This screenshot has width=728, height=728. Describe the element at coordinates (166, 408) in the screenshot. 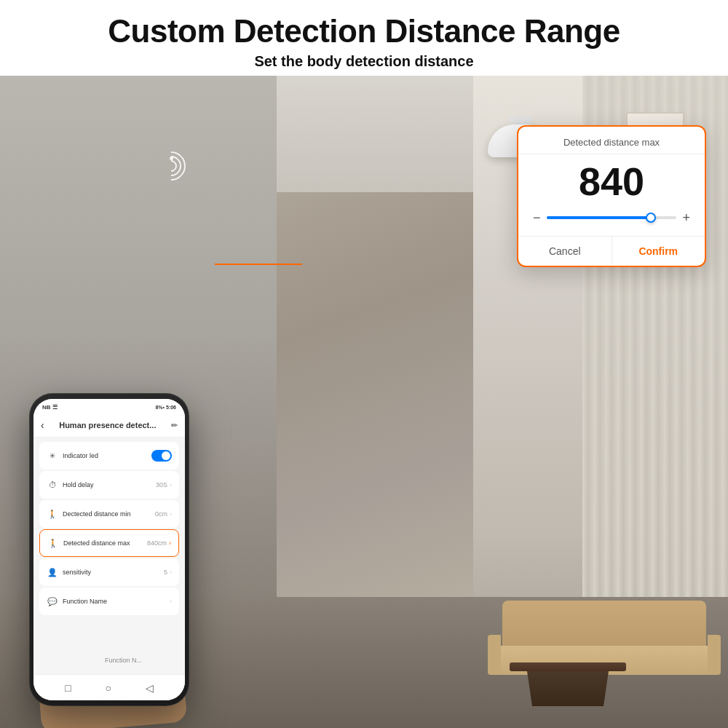

I see `status-icons: 8%▪ 5:06` at that location.